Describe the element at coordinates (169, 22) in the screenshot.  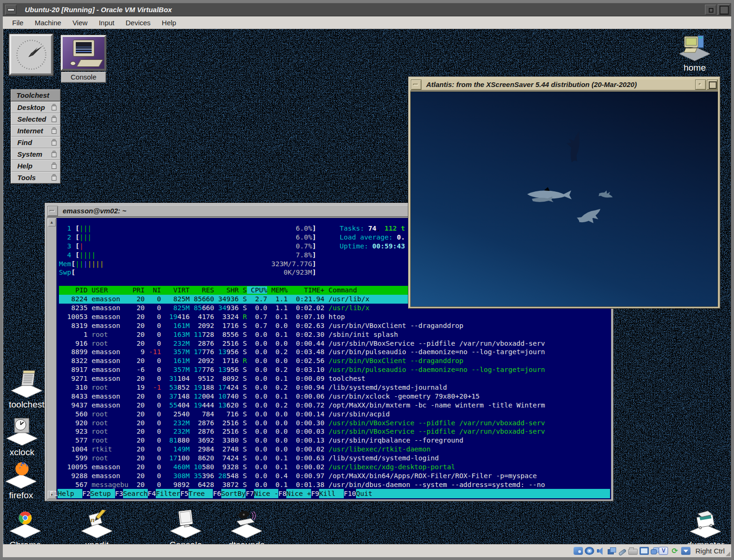
I see `menubar-item-help: Help` at that location.